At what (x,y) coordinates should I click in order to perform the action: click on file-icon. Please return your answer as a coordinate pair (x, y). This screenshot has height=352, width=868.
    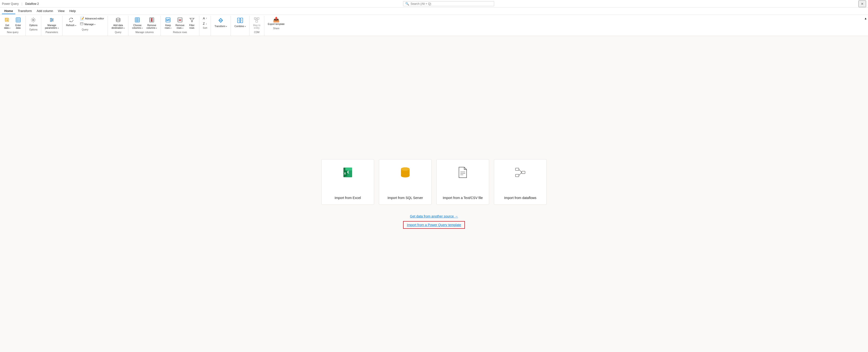
    Looking at the image, I should click on (463, 173).